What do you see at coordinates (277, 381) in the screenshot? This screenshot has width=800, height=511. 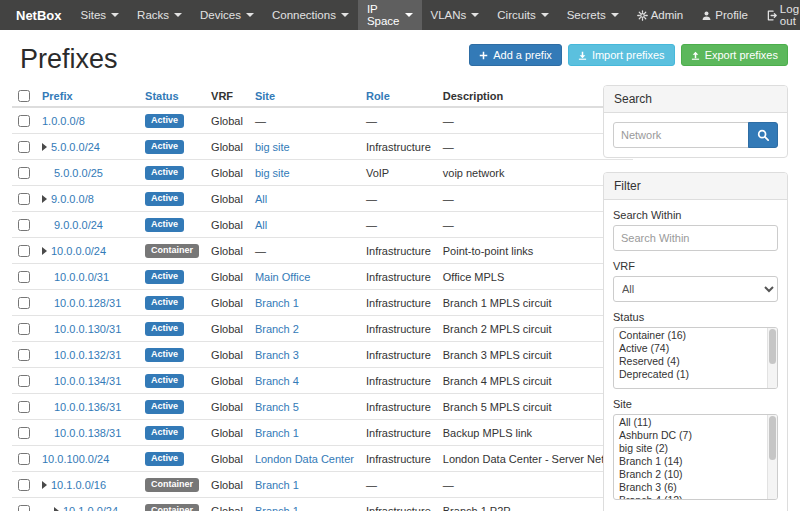 I see `site-link: Branch 4` at bounding box center [277, 381].